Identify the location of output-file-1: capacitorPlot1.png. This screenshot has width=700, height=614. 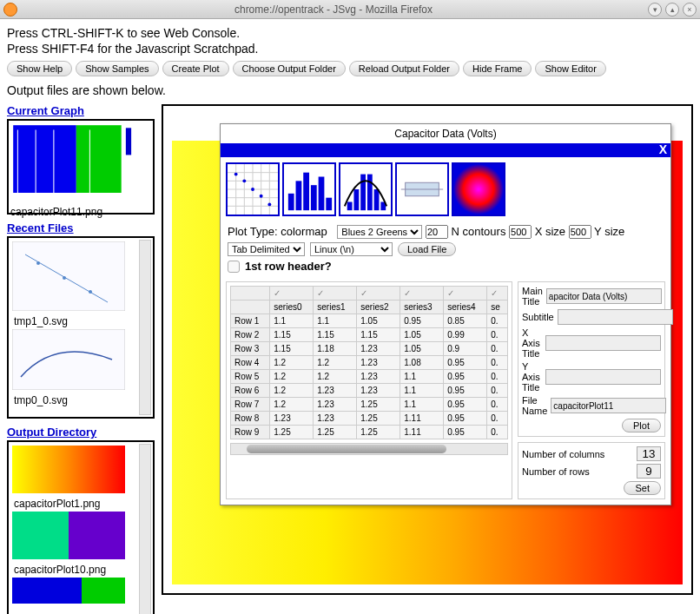
(81, 504).